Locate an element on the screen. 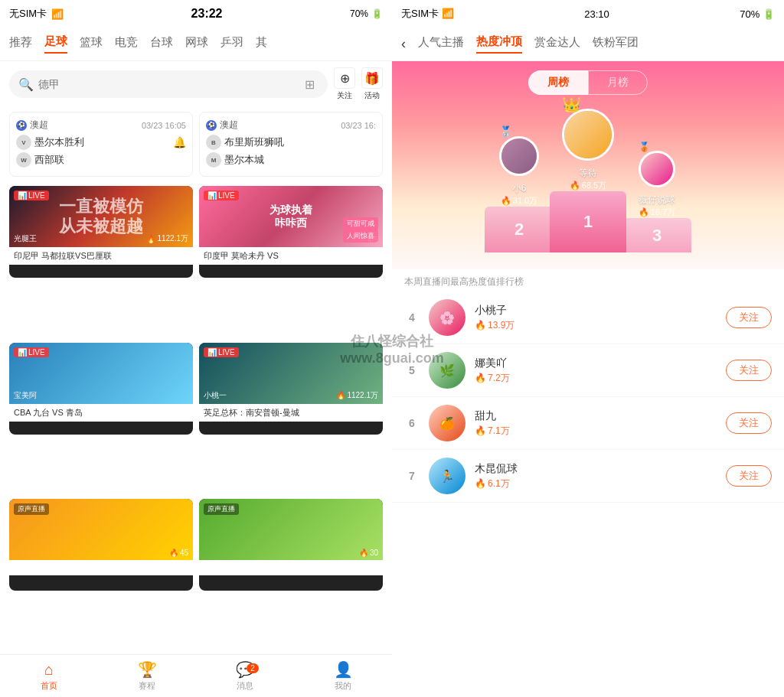 This screenshot has width=784, height=697. search-icon: 🔍 is located at coordinates (26, 84).